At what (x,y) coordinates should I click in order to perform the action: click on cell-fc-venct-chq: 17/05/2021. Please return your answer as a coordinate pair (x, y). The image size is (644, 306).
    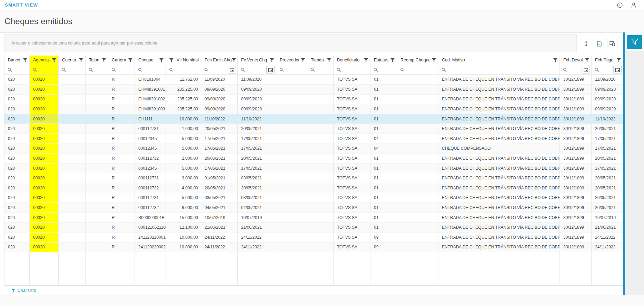
    Looking at the image, I should click on (257, 148).